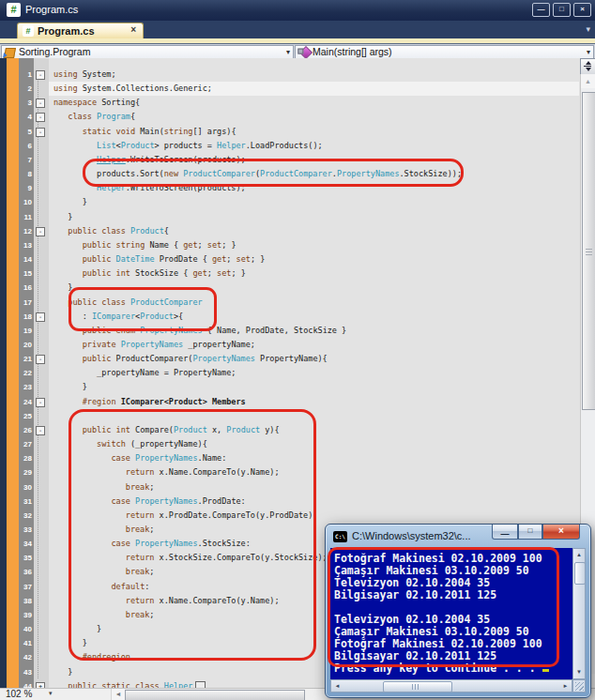  Describe the element at coordinates (313, 302) in the screenshot. I see `code-line: public class ProductComparer` at that location.